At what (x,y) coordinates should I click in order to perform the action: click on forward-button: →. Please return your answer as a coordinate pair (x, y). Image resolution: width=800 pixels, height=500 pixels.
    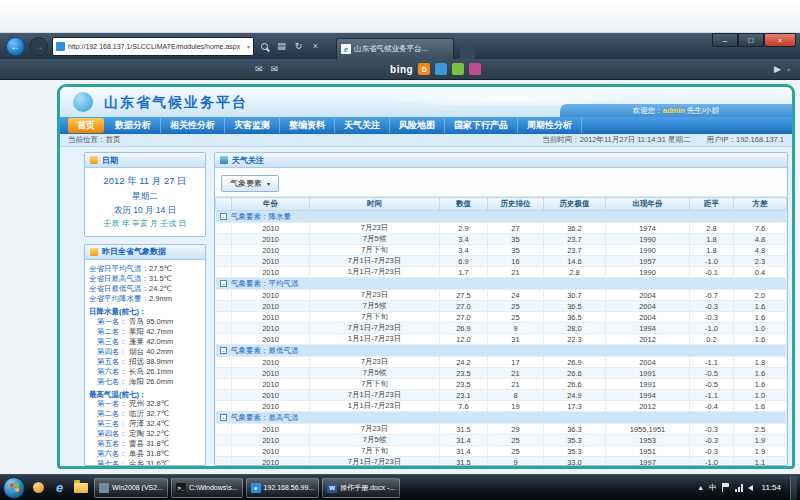
    Looking at the image, I should click on (38, 46).